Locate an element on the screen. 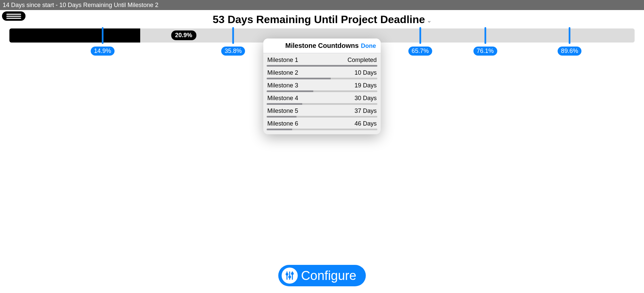 The width and height of the screenshot is (644, 293). milestone-name: Milestone 3 is located at coordinates (283, 86).